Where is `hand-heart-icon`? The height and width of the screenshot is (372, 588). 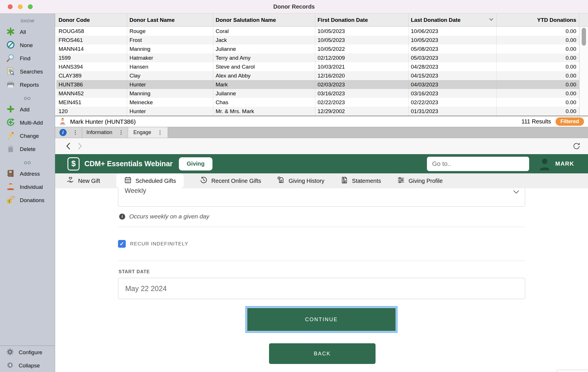 hand-heart-icon is located at coordinates (71, 181).